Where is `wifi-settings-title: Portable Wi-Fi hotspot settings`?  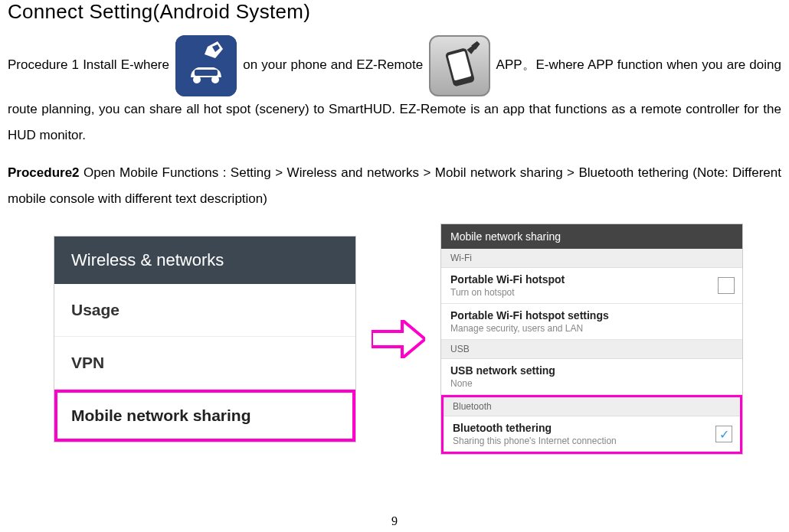 wifi-settings-title: Portable Wi-Fi hotspot settings is located at coordinates (591, 315).